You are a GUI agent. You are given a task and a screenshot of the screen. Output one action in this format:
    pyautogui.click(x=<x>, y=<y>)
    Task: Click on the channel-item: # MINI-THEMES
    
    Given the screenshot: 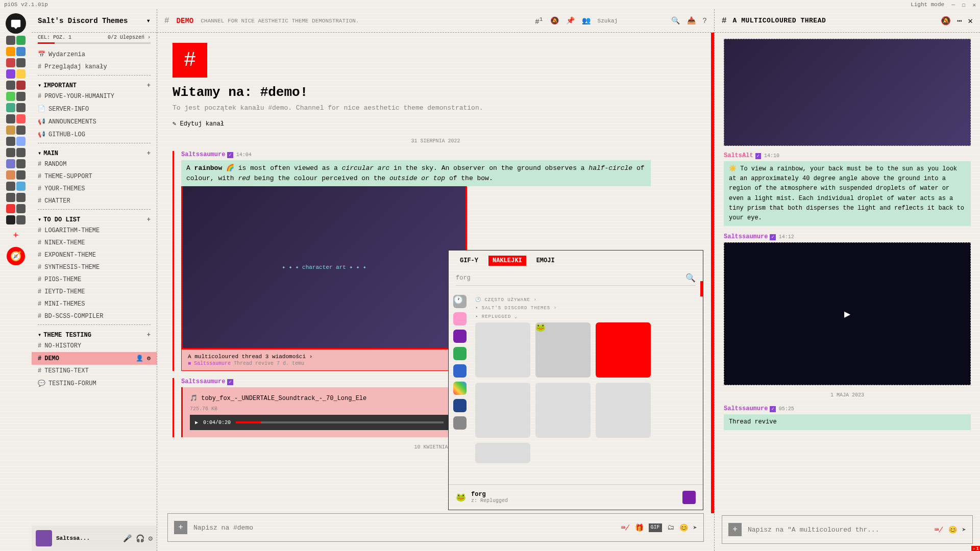 What is the action you would take?
    pyautogui.click(x=94, y=304)
    